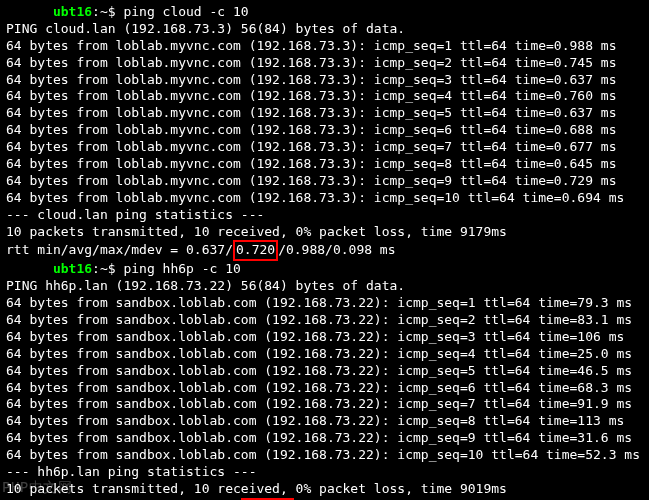 This screenshot has height=500, width=649. I want to click on watermark: PHP中文网, so click(37, 487).